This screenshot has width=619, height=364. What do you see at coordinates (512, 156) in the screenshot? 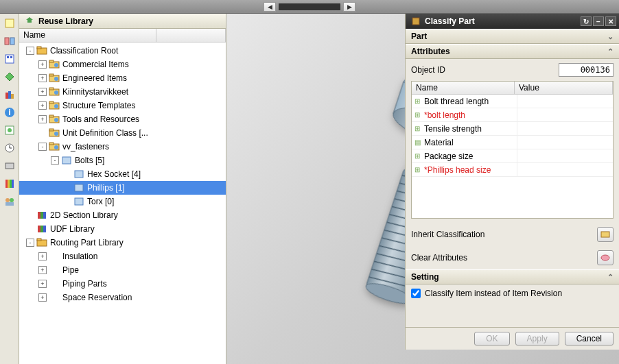
I see `attribute-row: ⊞Package size` at bounding box center [512, 156].